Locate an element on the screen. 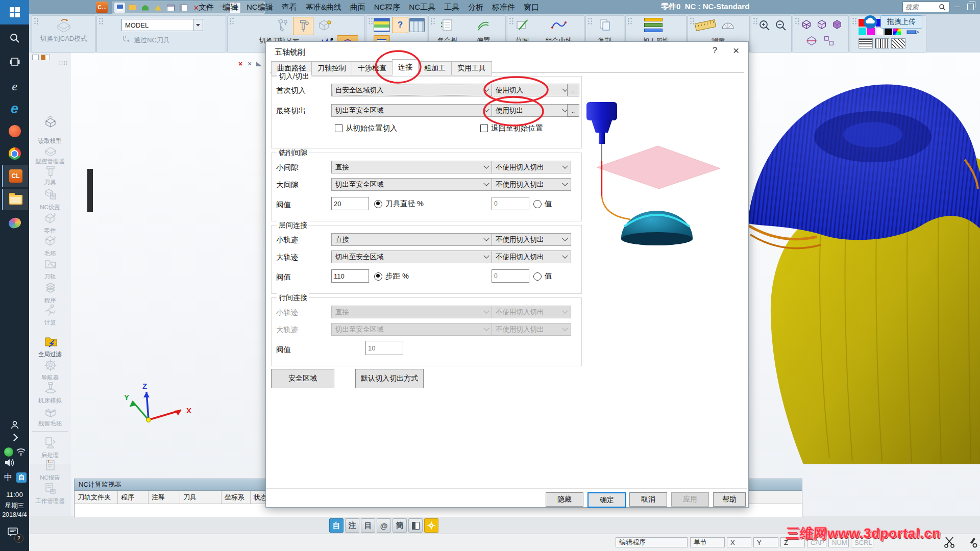 Image resolution: width=980 pixels, height=551 pixels. tab-interference-check: 干涉检查 is located at coordinates (372, 68).